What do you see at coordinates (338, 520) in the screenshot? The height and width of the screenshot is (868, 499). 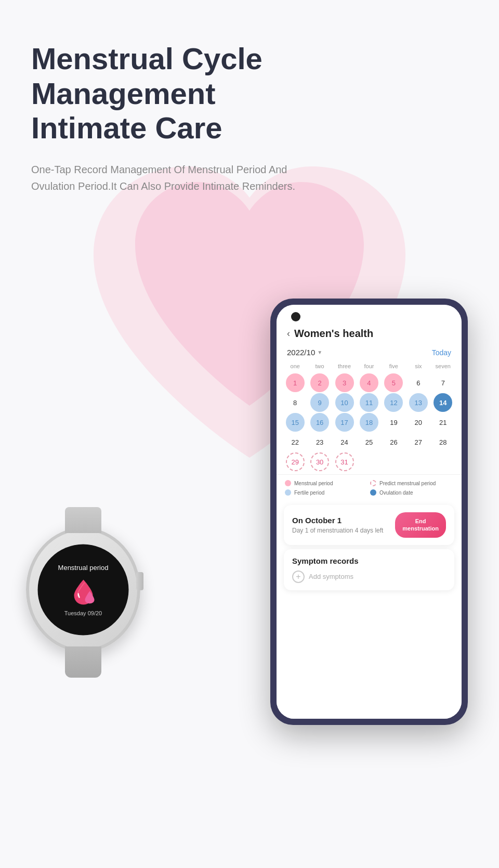 I see `info-date: On October 1` at bounding box center [338, 520].